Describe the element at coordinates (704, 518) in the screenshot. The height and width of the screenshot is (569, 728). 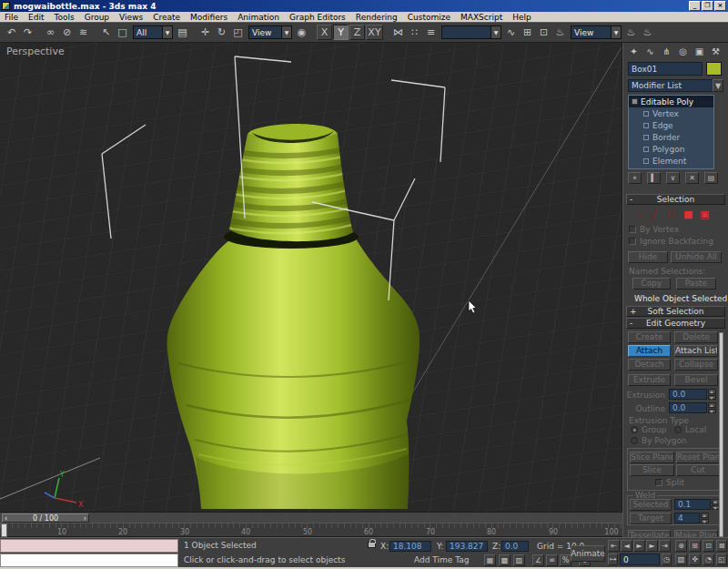
I see `weld-target-spinner` at that location.